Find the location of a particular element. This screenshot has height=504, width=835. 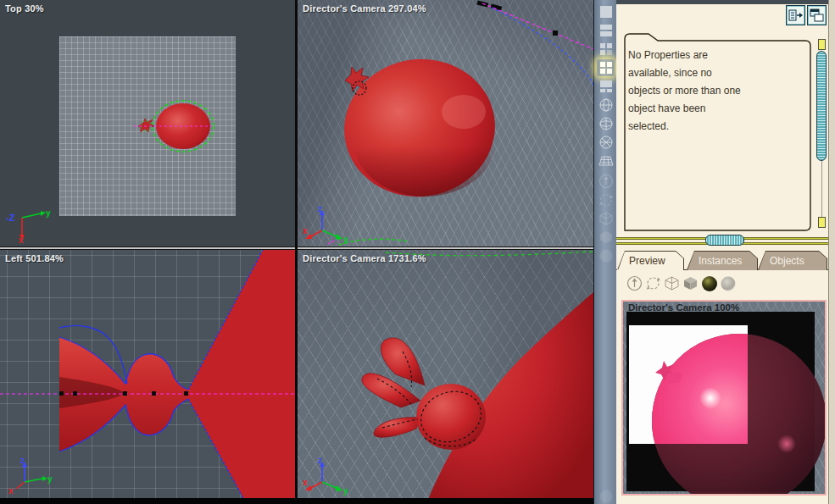

tab-objects: Objects is located at coordinates (793, 261).